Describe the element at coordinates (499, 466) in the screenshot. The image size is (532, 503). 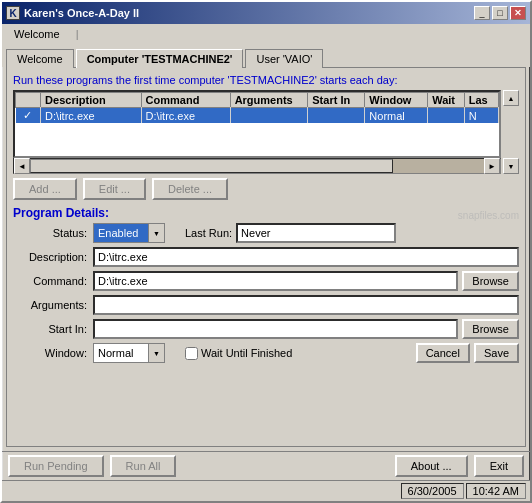
I see `exit-button: Exit` at that location.